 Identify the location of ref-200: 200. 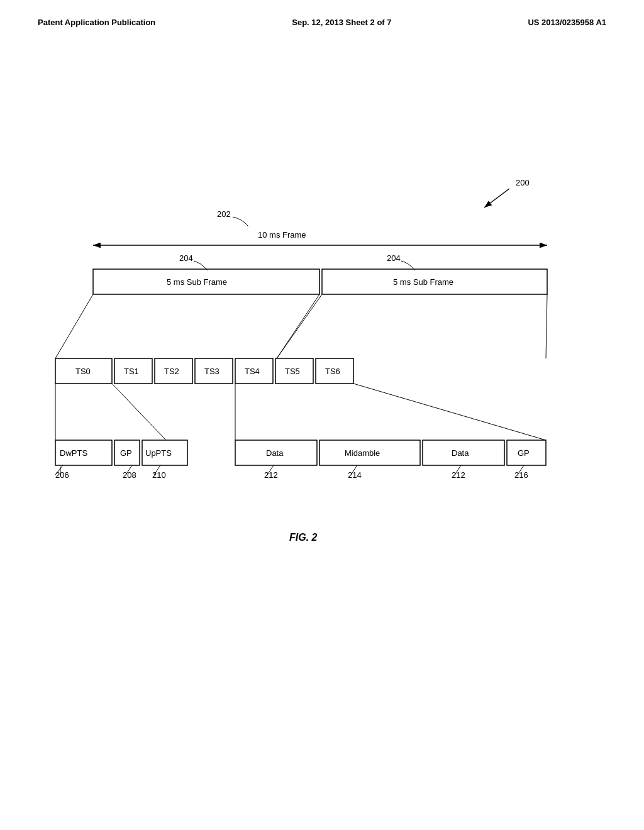
(523, 182).